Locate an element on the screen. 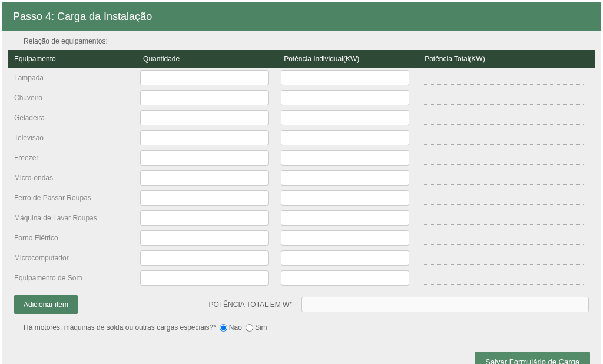 The height and width of the screenshot is (364, 603). table-row: Televisão is located at coordinates (302, 138).